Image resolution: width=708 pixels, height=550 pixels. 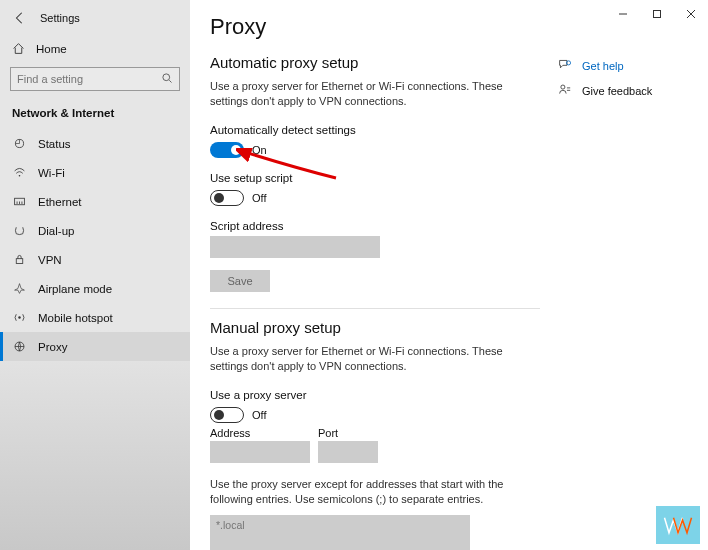 What do you see at coordinates (19, 202) in the screenshot?
I see `ethernet-icon` at bounding box center [19, 202].